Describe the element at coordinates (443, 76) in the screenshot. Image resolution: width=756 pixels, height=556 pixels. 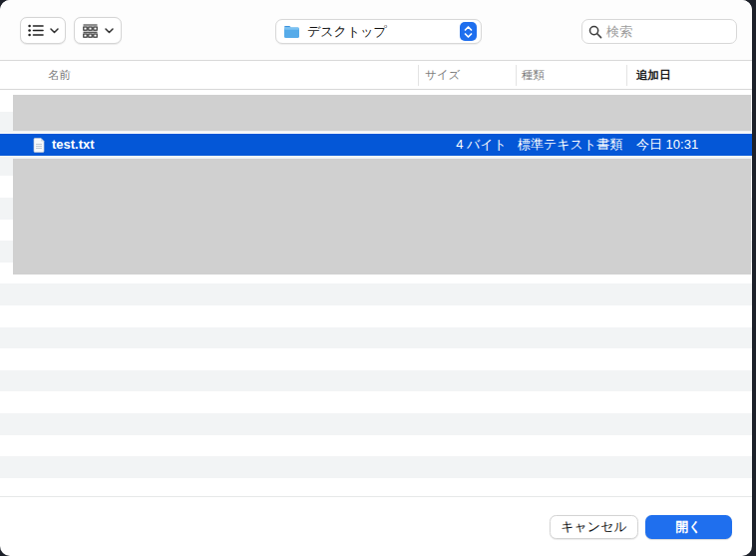
I see `column-header-size: サイズ` at that location.